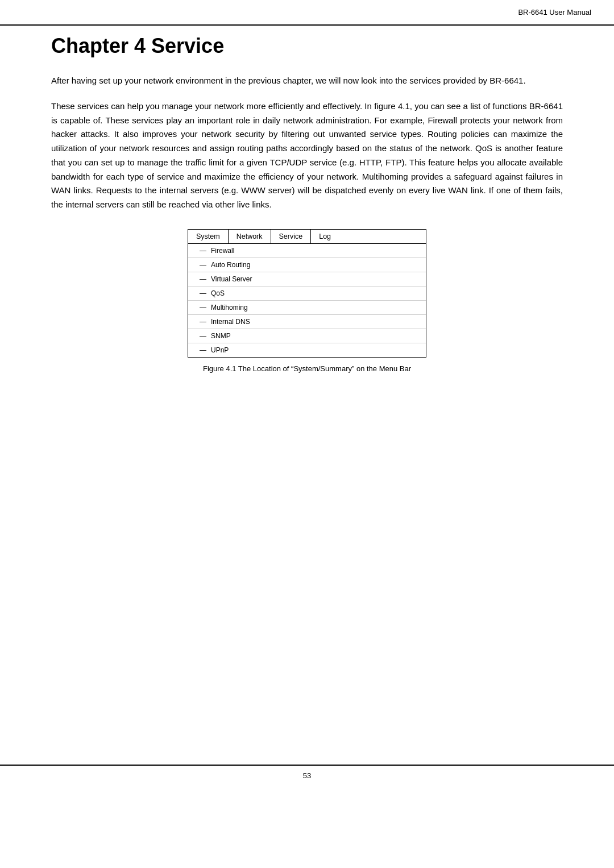  What do you see at coordinates (208, 236) in the screenshot?
I see `tab-system: System` at bounding box center [208, 236].